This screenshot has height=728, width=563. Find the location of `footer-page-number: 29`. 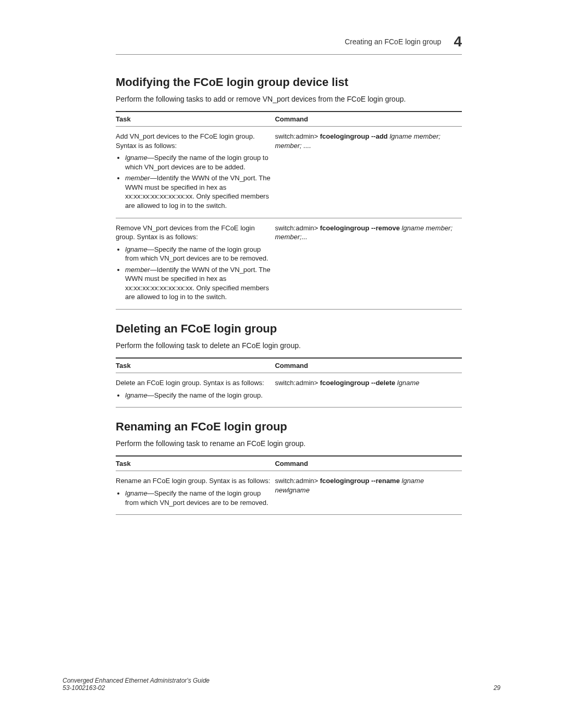

footer-page-number: 29 is located at coordinates (497, 688).